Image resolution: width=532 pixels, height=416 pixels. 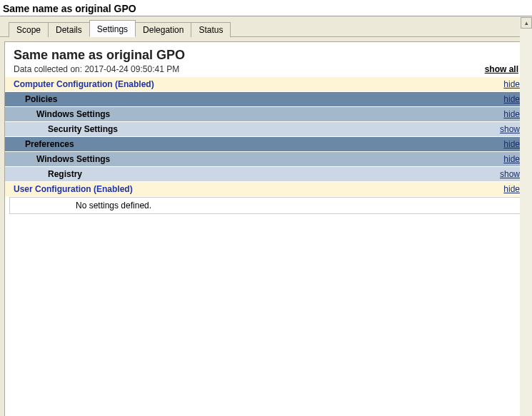 I want to click on scrollbar-track: ▴, so click(x=526, y=217).